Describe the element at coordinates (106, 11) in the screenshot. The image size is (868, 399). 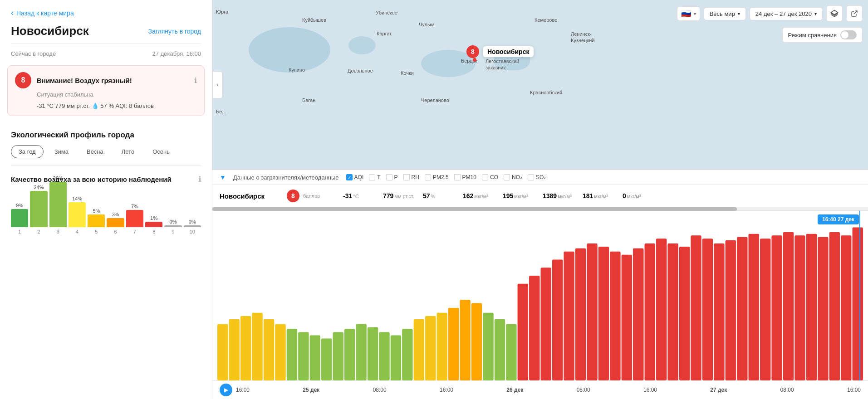
I see `back-link: Назад к карте мира` at that location.